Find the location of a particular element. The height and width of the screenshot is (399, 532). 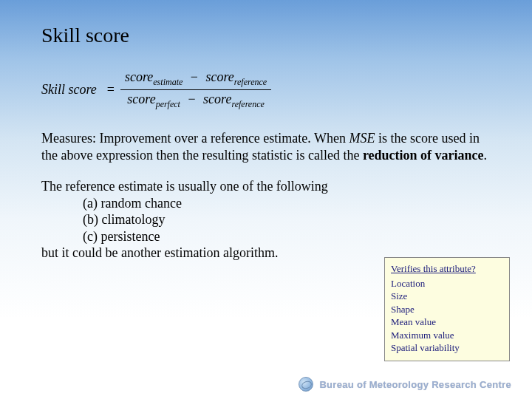

num-right-sub: reference is located at coordinates (250, 82).